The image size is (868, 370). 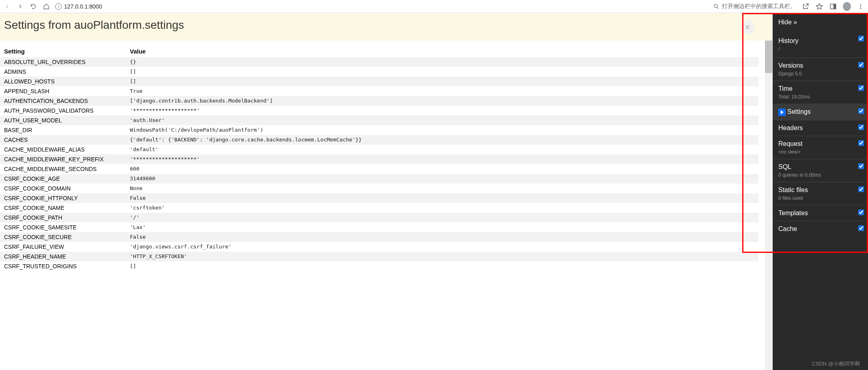 I want to click on setting-key: CACHES, so click(x=63, y=140).